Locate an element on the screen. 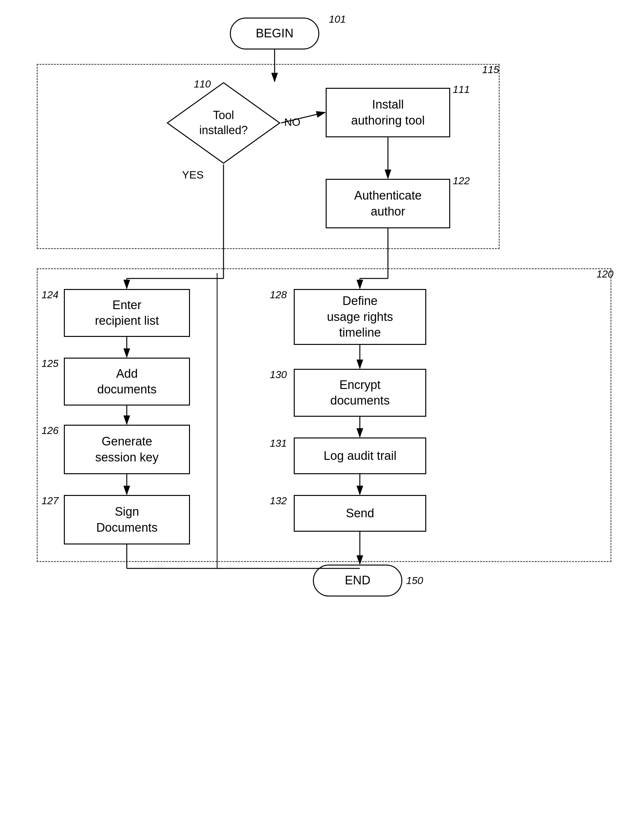 The width and height of the screenshot is (644, 821). label-150: 150 is located at coordinates (415, 581).